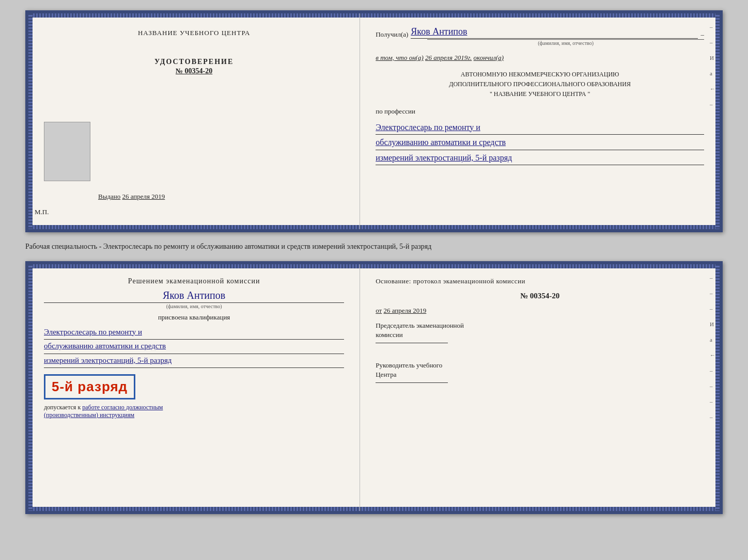 This screenshot has height=560, width=748. Describe the element at coordinates (540, 94) in the screenshot. I see `org-line3: " НАЗВАНИЕ УЧЕБНОГО ЦЕНТРА "` at that location.